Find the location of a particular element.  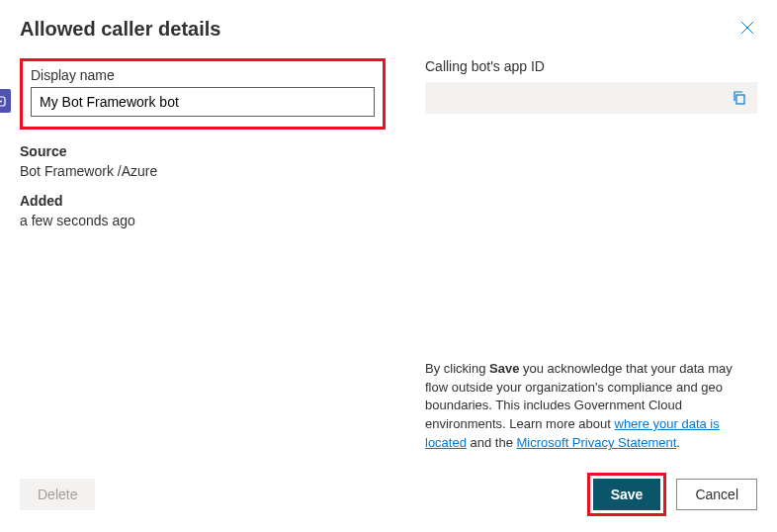

app-id-field is located at coordinates (591, 98).